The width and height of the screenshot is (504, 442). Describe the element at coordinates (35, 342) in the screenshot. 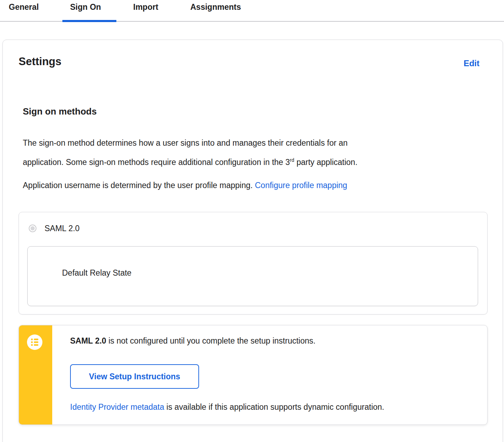

I see `list-bullet-icon` at that location.